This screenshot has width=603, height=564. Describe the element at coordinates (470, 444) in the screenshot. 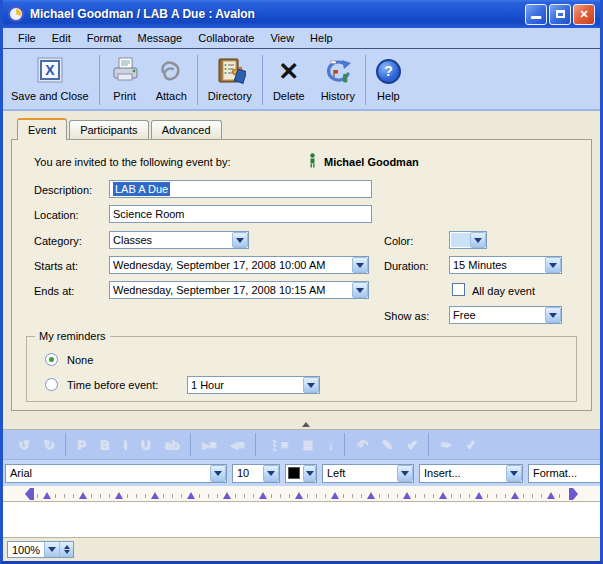

I see `spellcheck-icon: ✓` at that location.